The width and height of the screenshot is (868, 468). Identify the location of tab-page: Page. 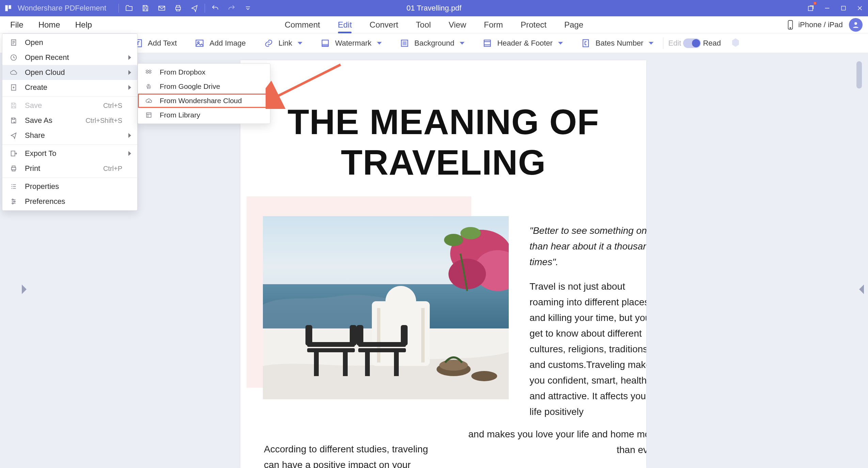
(574, 25).